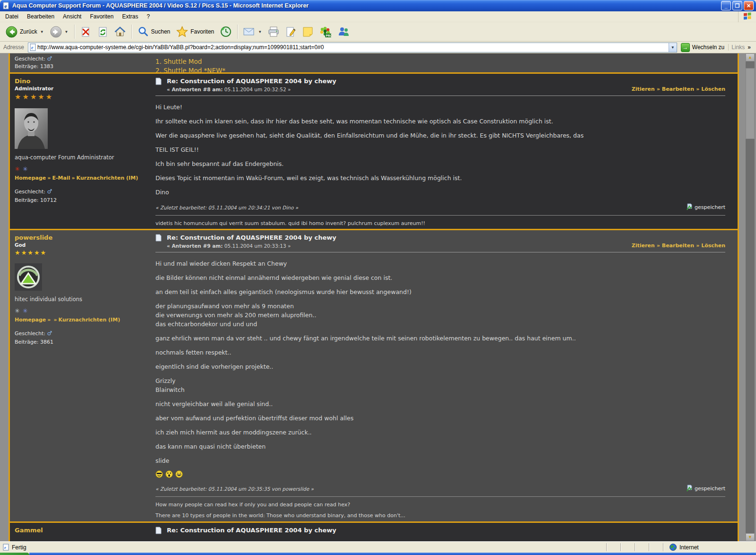 The width and height of the screenshot is (756, 555). What do you see at coordinates (49, 59) in the screenshot?
I see `male-icon: ♂` at bounding box center [49, 59].